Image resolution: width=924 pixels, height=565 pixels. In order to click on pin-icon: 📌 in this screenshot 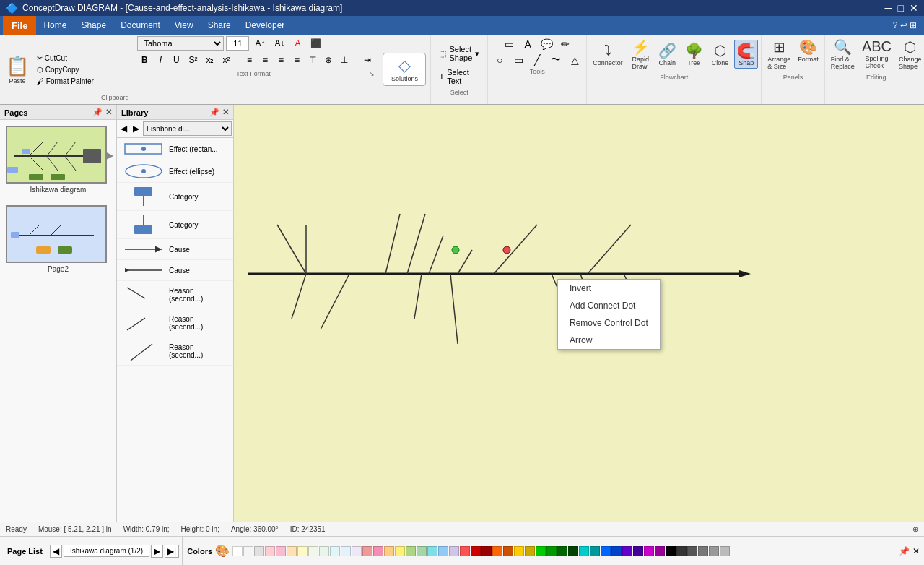, I will do `click(904, 551)`.